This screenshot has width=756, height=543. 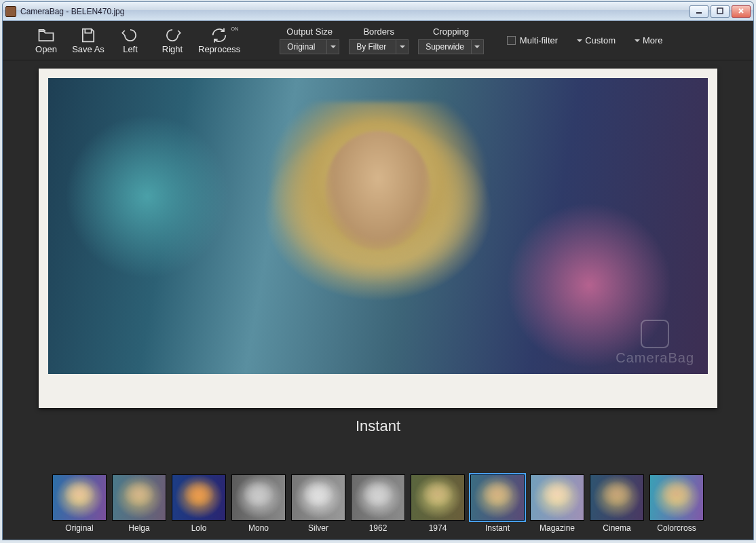 I want to click on filter-thumb-instant: Instant, so click(x=497, y=504).